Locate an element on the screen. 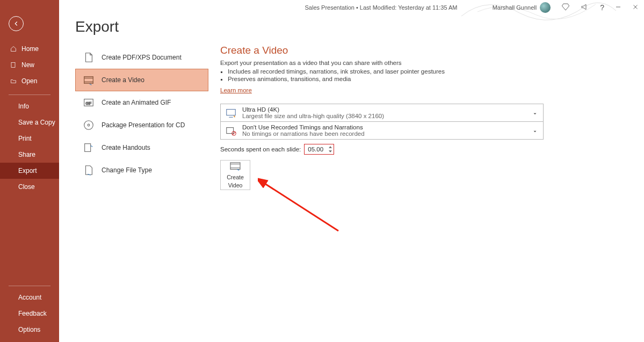  user-account: Marshall Gunnell is located at coordinates (522, 8).